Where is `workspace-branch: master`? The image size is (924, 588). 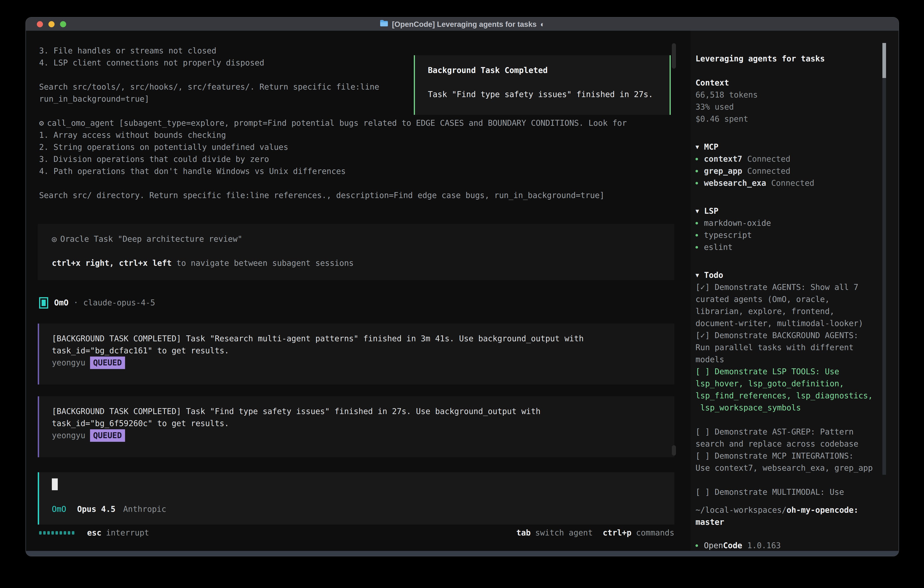 workspace-branch: master is located at coordinates (710, 522).